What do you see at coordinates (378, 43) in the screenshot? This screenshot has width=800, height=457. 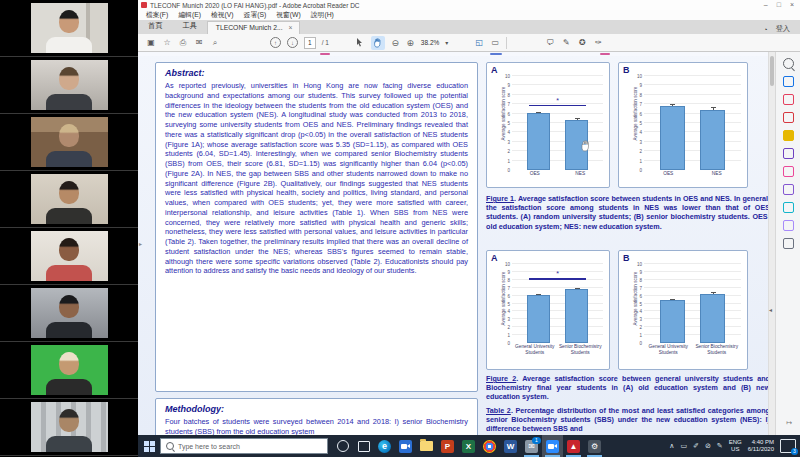 I see `hand-tool-icon` at bounding box center [378, 43].